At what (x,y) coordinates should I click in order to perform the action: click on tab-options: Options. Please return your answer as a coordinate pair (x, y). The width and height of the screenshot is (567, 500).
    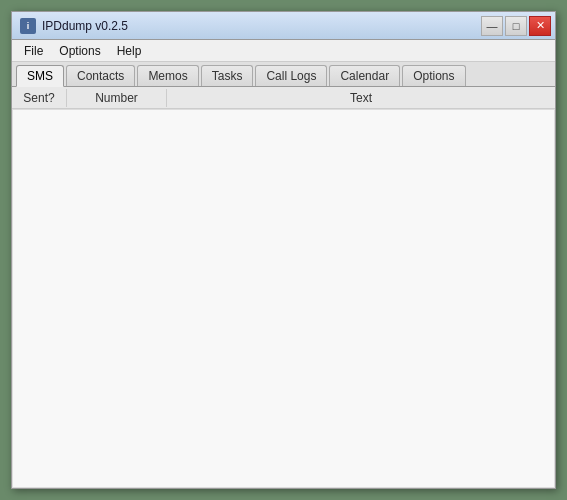
    Looking at the image, I should click on (434, 76).